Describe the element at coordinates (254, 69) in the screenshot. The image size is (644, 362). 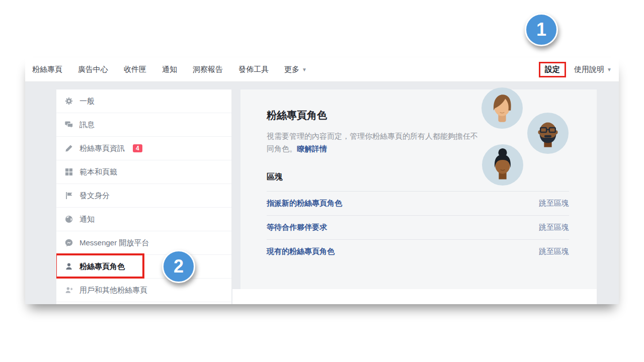
I see `nav-item-5: 發佈工具` at that location.